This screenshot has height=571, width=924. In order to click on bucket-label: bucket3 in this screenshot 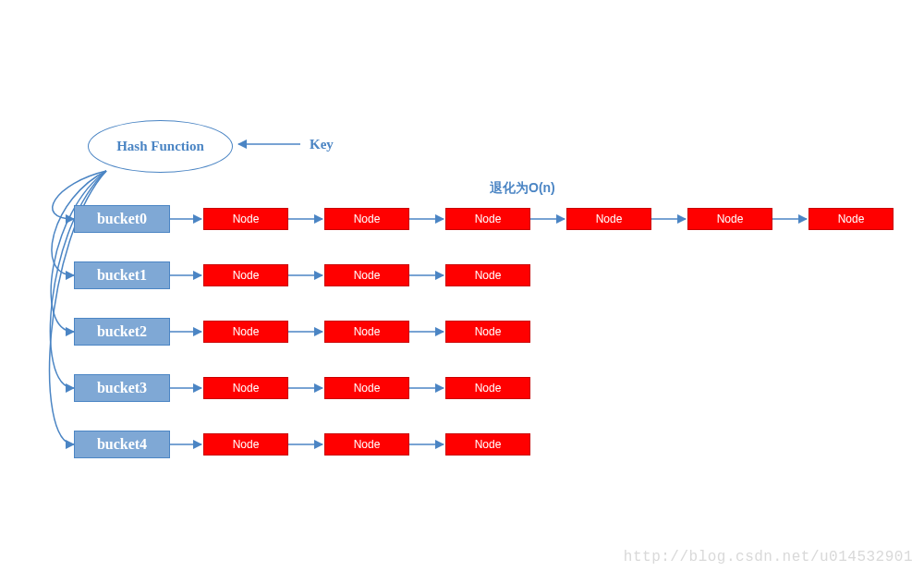, I will do `click(122, 388)`.